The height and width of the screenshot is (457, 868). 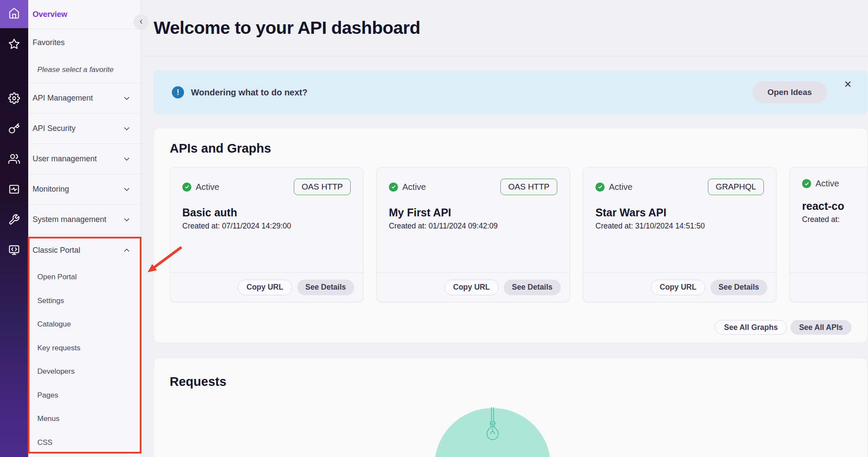 I want to click on api-card: Active OAS HTTP Basic auth Created at: 0…, so click(x=266, y=235).